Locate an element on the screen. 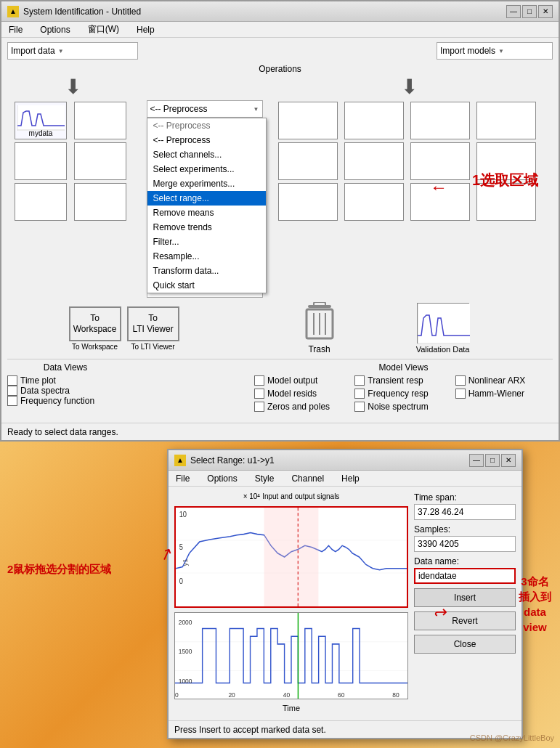 Image resolution: width=560 pixels, height=748 pixels. to-workspace-button: To Workspace is located at coordinates (95, 324).